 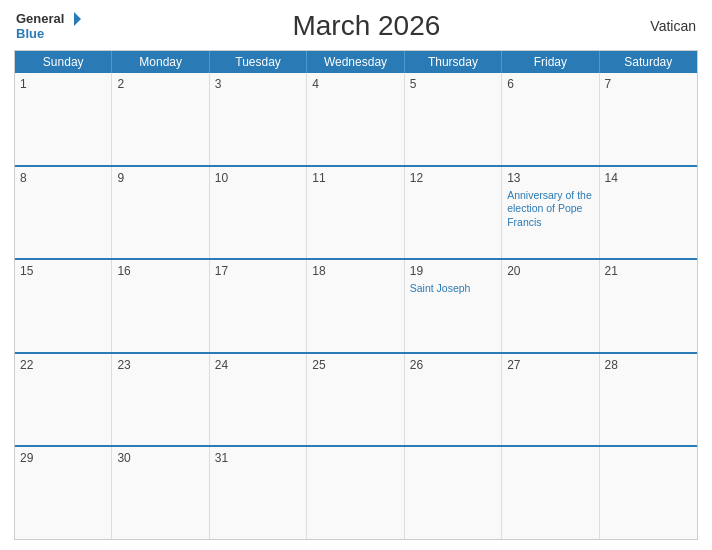 I want to click on day-cell: 30, so click(x=160, y=493).